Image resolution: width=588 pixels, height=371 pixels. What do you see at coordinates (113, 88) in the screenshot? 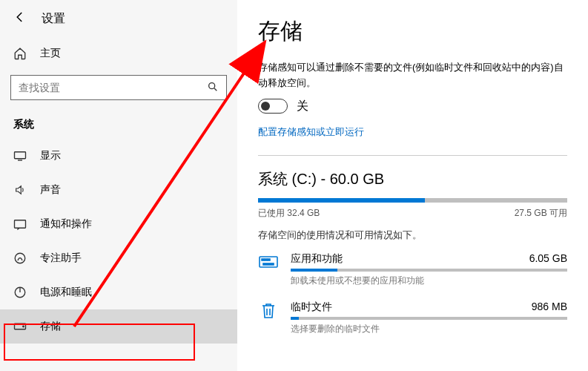
I see `search-input` at bounding box center [113, 88].